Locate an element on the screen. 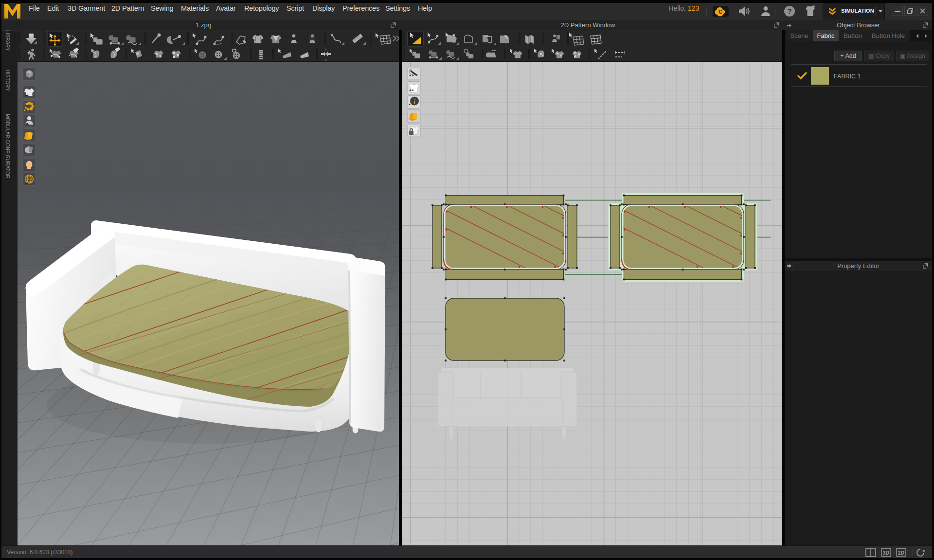 The image size is (934, 560). svg-text: 2D is located at coordinates (901, 553).